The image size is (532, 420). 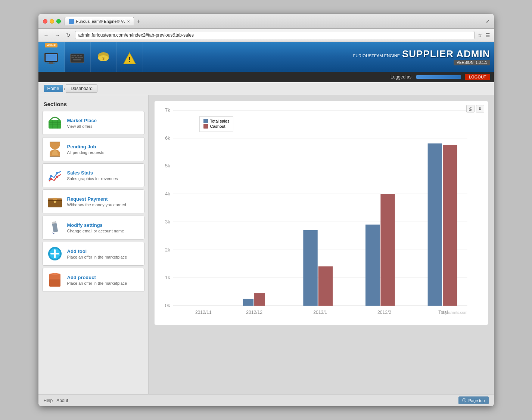 What do you see at coordinates (470, 109) in the screenshot?
I see `chart-print-button: 🖨` at bounding box center [470, 109].